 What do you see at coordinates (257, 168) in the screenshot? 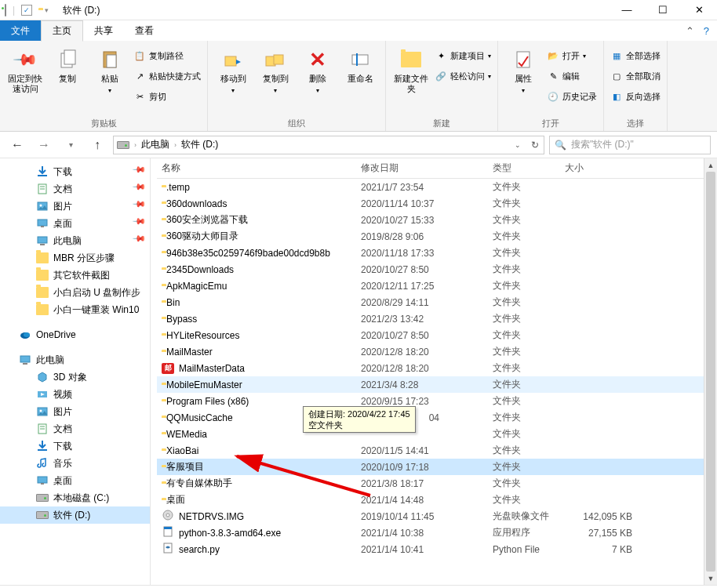
I see `column-name: 名称` at bounding box center [257, 168].